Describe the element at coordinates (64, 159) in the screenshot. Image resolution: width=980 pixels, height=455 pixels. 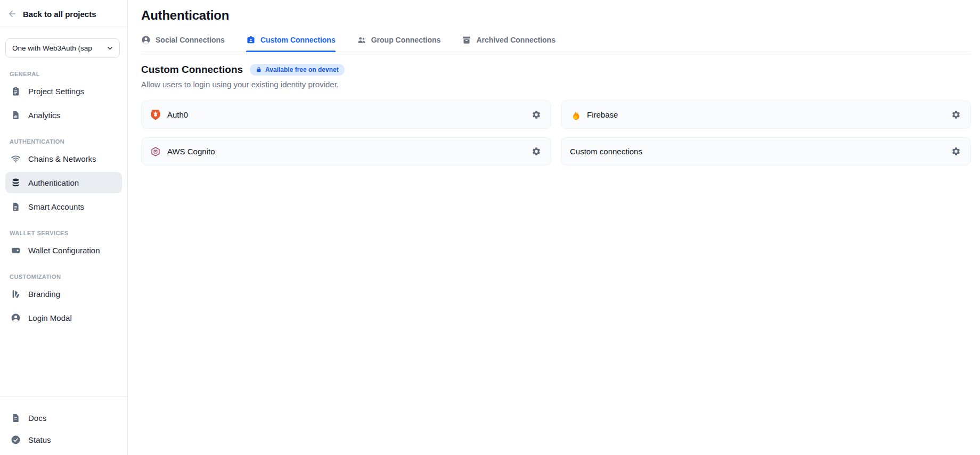
I see `sidebar-item-chains-networks: Chains & Networks` at that location.